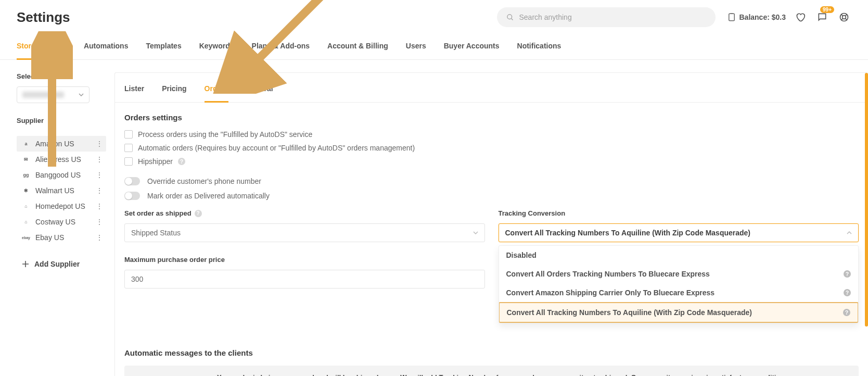  What do you see at coordinates (61, 159) in the screenshot?
I see `supplier-item-aliexpress: ✉Aliexpress US ⋮` at bounding box center [61, 159].